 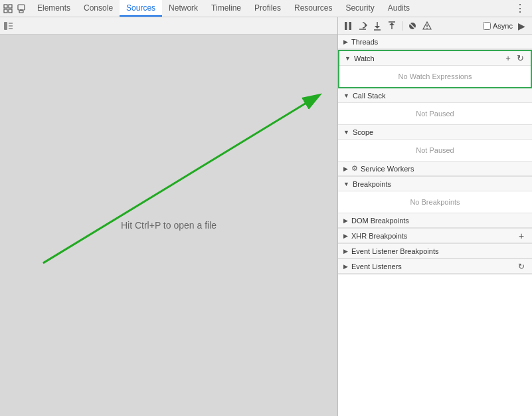 I want to click on dom-breakpoints-triangle: ▶, so click(x=345, y=221).